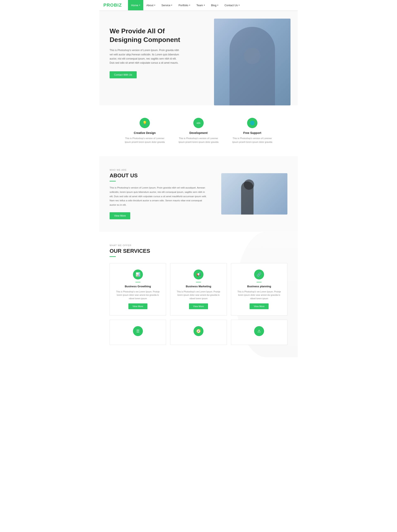 The width and height of the screenshot is (397, 532). I want to click on bulb-icon: 💡, so click(145, 123).